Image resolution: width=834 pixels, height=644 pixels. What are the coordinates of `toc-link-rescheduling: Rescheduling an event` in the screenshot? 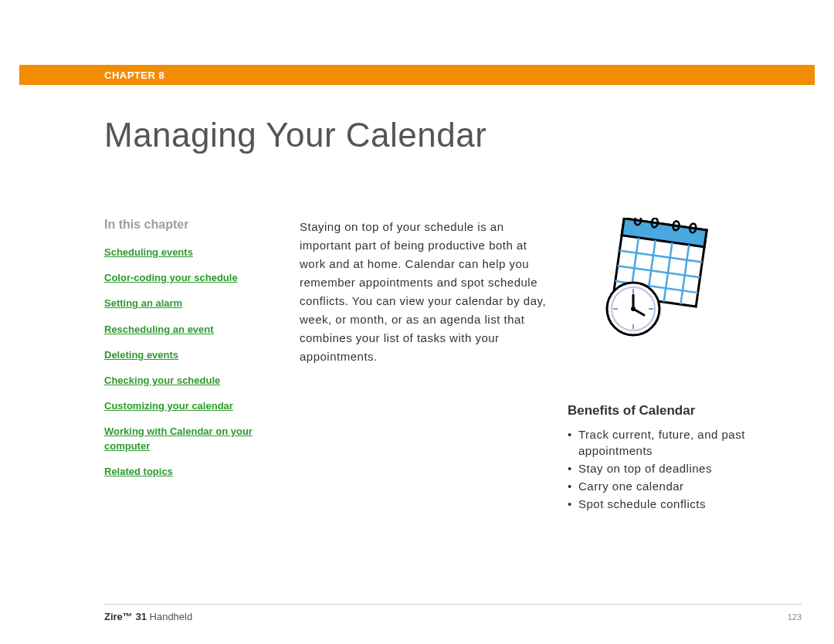 It's located at (192, 330).